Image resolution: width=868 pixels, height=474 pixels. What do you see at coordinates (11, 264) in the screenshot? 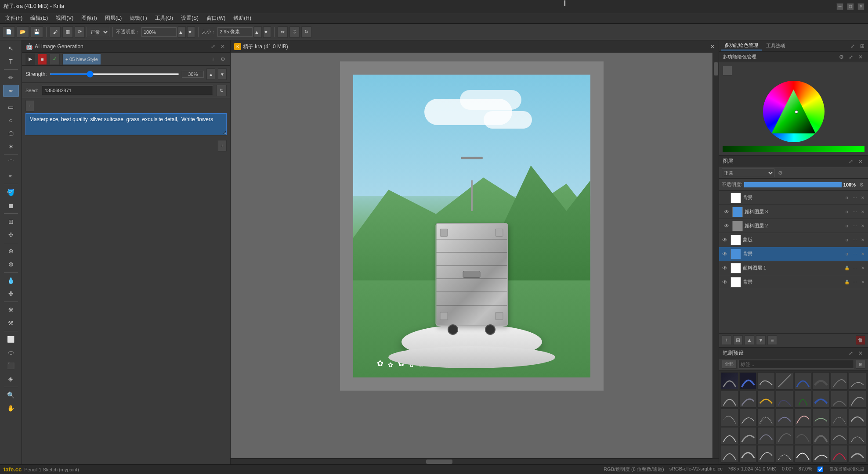
I see `mesh-transform-tool: ⊗` at bounding box center [11, 264].